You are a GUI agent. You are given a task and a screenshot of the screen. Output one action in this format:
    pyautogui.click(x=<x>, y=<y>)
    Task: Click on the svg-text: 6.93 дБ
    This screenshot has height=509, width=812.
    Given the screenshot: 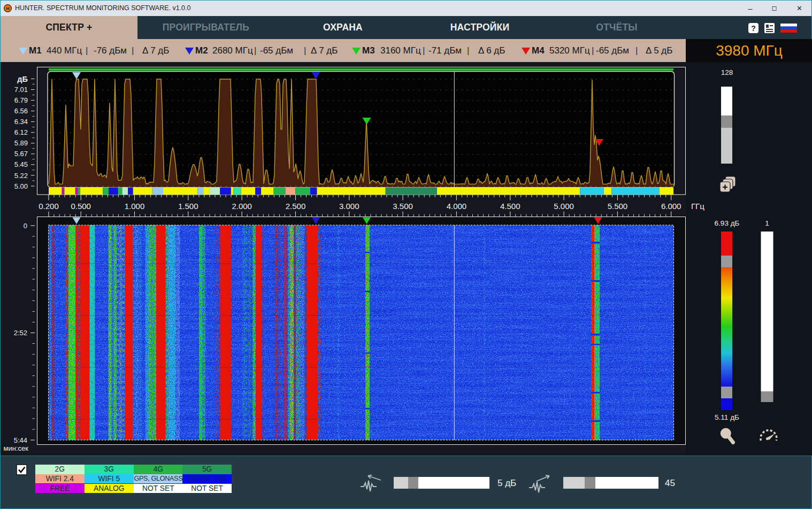 What is the action you would take?
    pyautogui.click(x=727, y=223)
    